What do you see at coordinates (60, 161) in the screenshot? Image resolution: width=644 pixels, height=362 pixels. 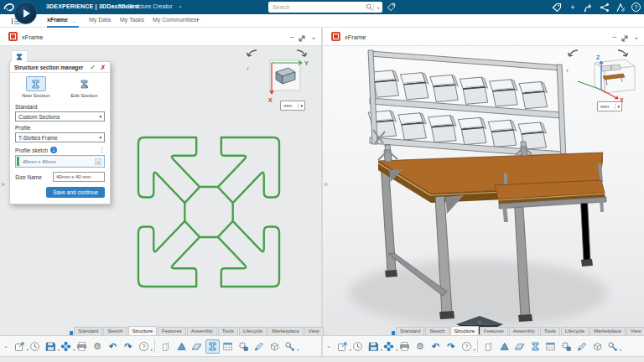 I see `profile-sketch-field: 40mm x 40mm ✕` at bounding box center [60, 161].